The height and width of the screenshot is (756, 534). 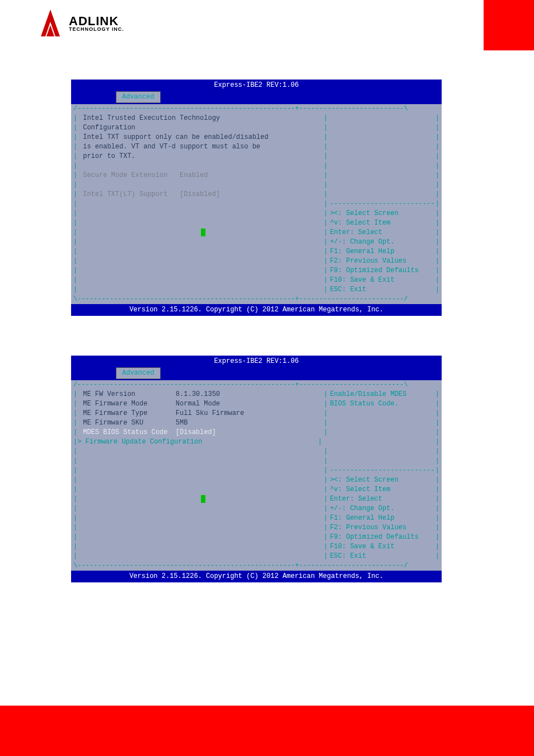 What do you see at coordinates (96, 21) in the screenshot?
I see `logo-main-text: ADLINK` at bounding box center [96, 21].